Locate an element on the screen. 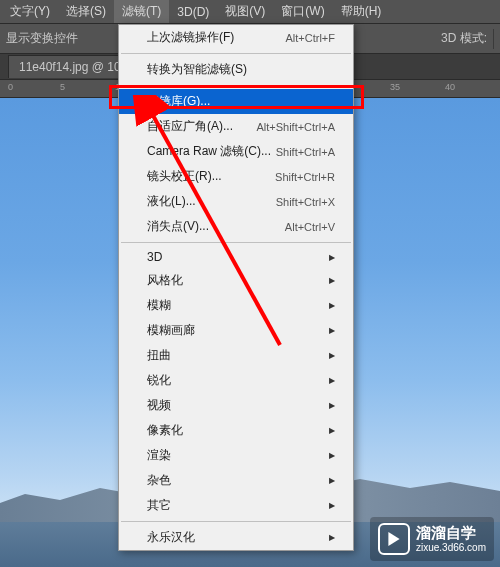  menu-item-label: 像素化 is located at coordinates (235, 430).